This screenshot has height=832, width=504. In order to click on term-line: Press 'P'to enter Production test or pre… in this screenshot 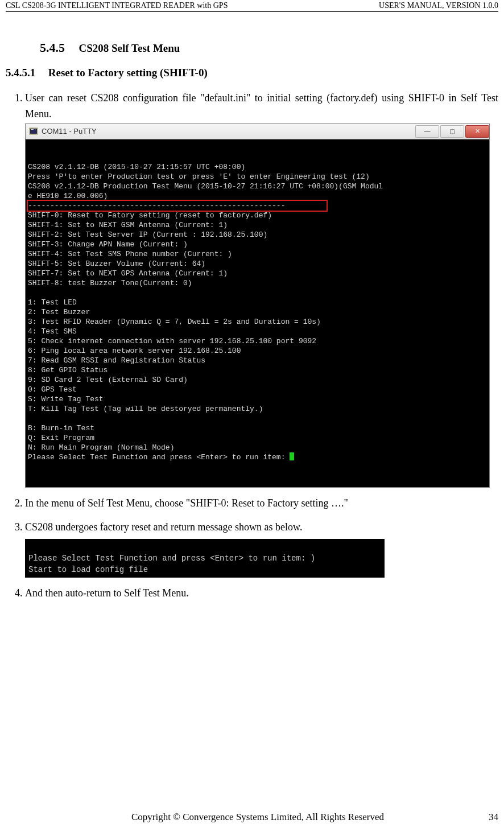, I will do `click(199, 176)`.